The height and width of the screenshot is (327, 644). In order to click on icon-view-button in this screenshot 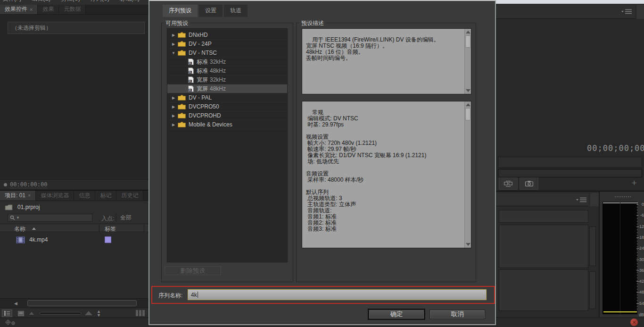, I will do `click(21, 313)`.